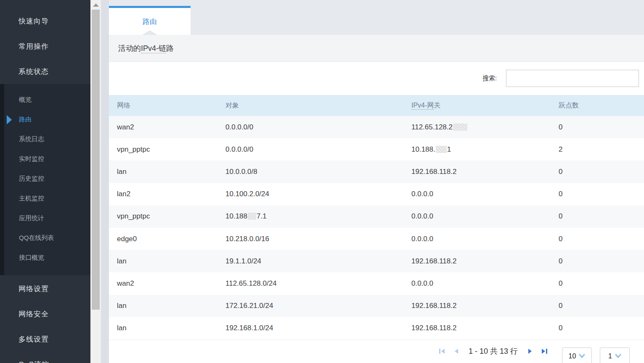  I want to click on sidebar-item: 快速向导, so click(45, 21).